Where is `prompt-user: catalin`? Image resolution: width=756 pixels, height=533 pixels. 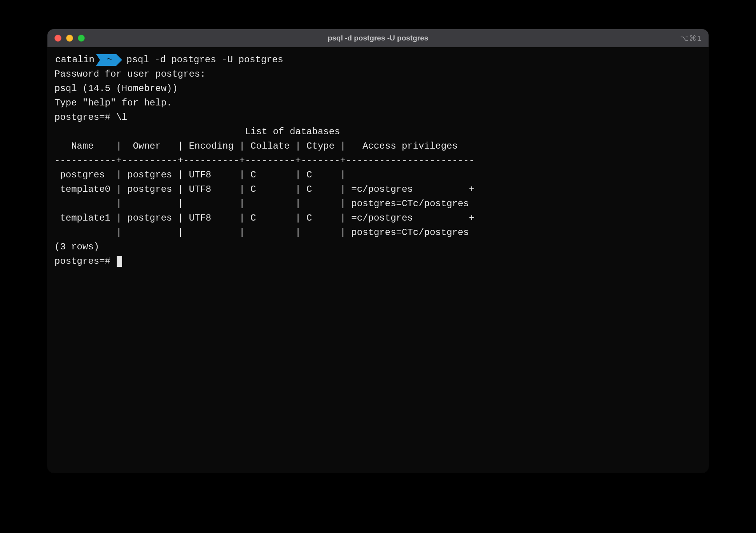 prompt-user: catalin is located at coordinates (77, 60).